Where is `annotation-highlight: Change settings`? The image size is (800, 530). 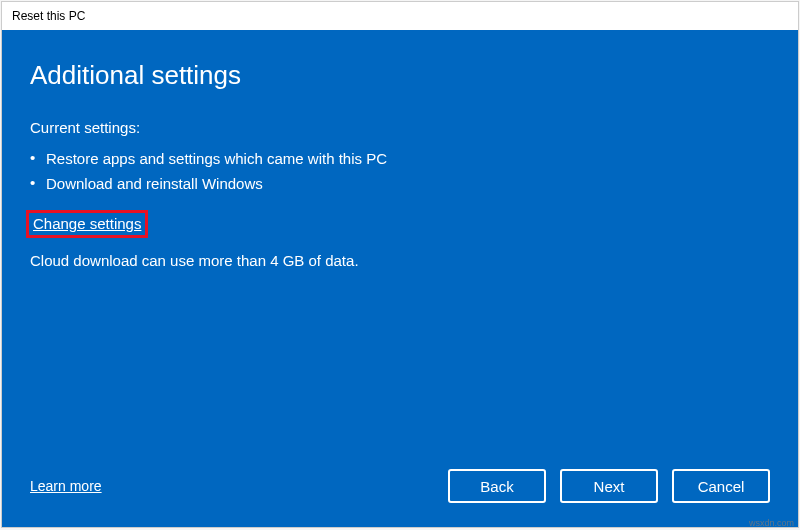
annotation-highlight: Change settings is located at coordinates (87, 224).